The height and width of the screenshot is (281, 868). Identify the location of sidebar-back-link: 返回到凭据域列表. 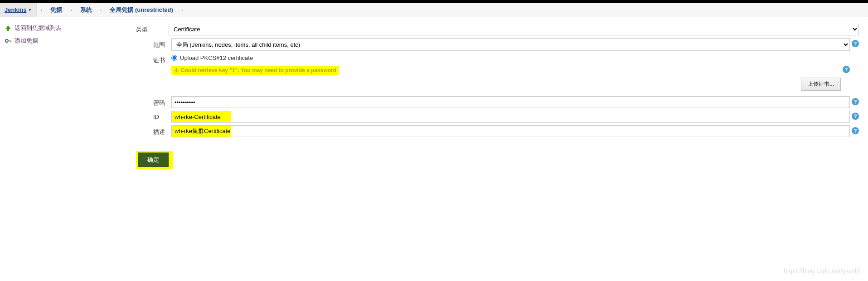
(38, 28).